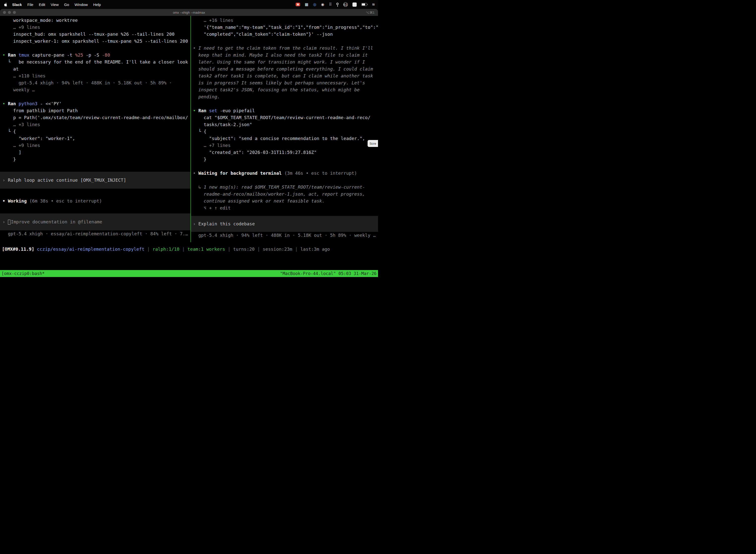 The width and height of the screenshot is (756, 554). What do you see at coordinates (97, 111) in the screenshot?
I see `terminal-line: from pathlib import Path` at bounding box center [97, 111].